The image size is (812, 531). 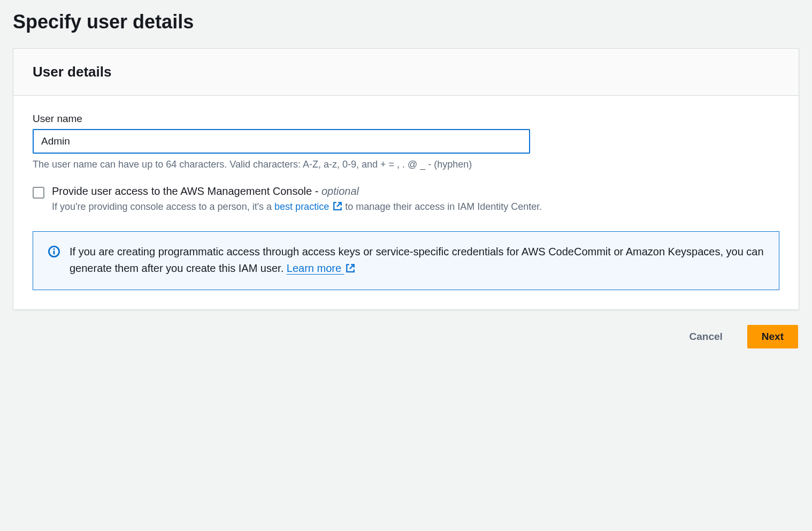 I want to click on best-practice-link: best practice, so click(x=308, y=207).